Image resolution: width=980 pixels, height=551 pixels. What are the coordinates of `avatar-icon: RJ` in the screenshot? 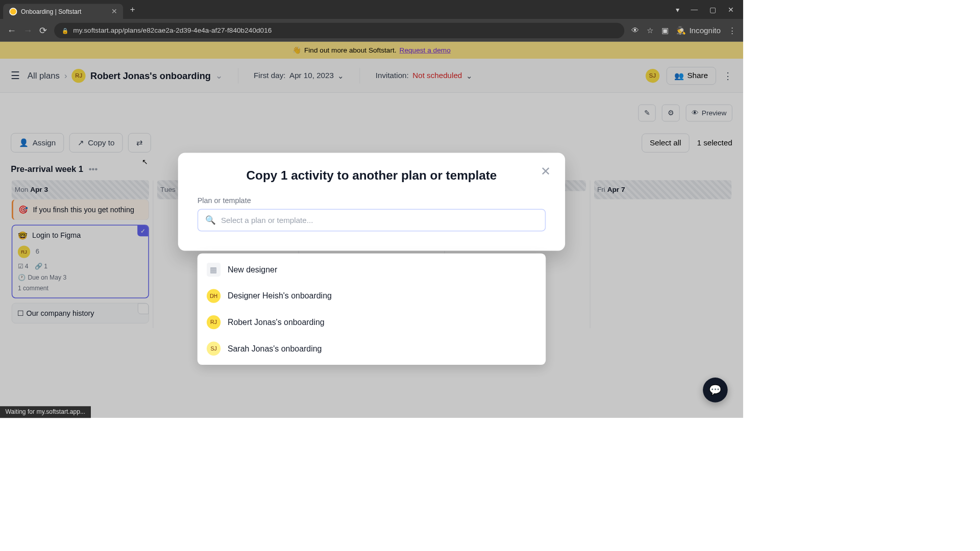 It's located at (213, 322).